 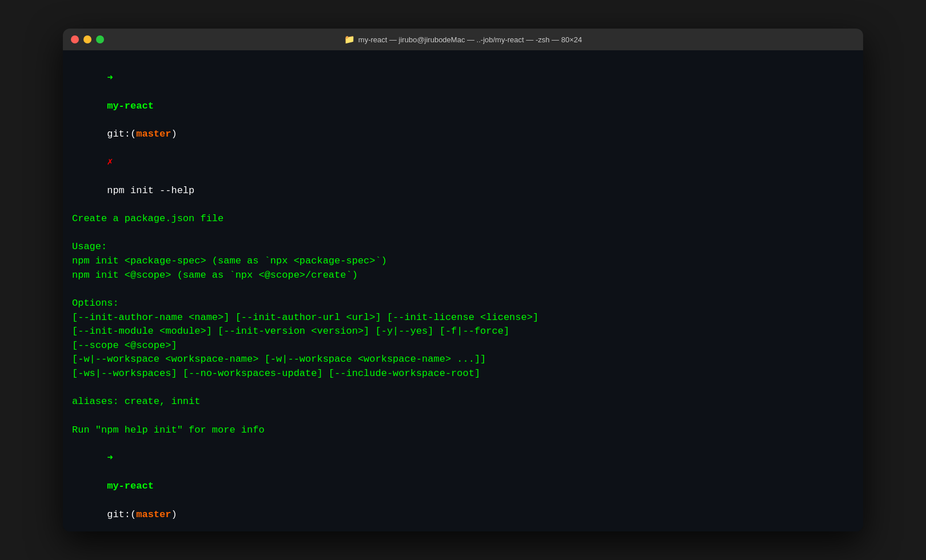 What do you see at coordinates (463, 346) in the screenshot?
I see `output-options-3: [--scope <@scope>]` at bounding box center [463, 346].